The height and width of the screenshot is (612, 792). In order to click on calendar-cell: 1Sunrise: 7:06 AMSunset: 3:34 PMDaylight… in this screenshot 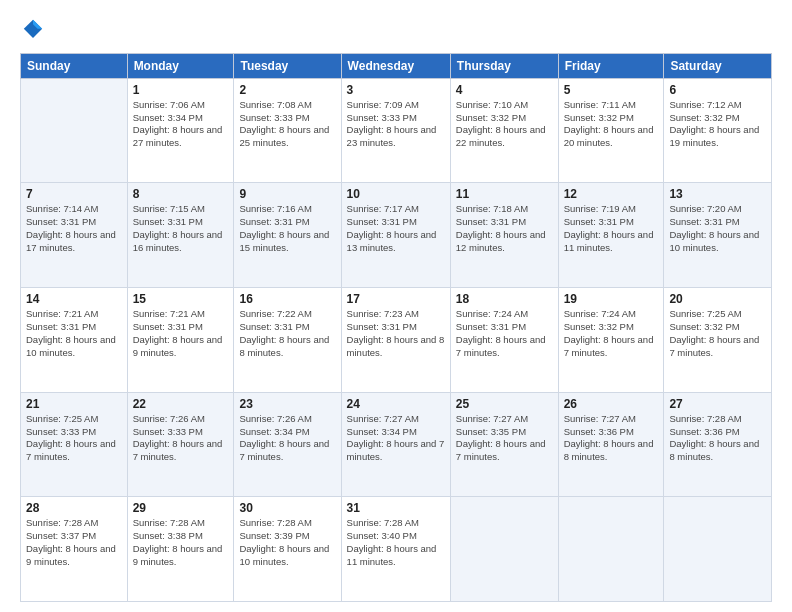, I will do `click(180, 130)`.